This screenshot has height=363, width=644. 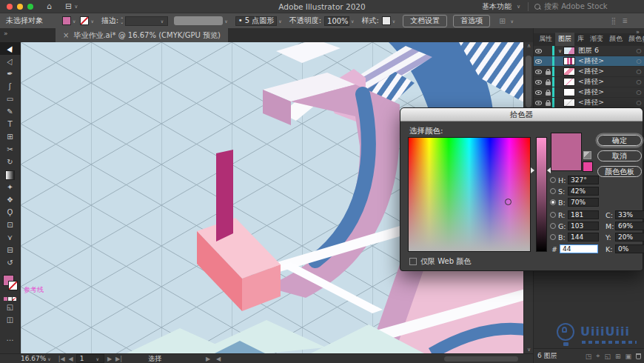 I want to click on fill-color-swatch, so click(x=67, y=21).